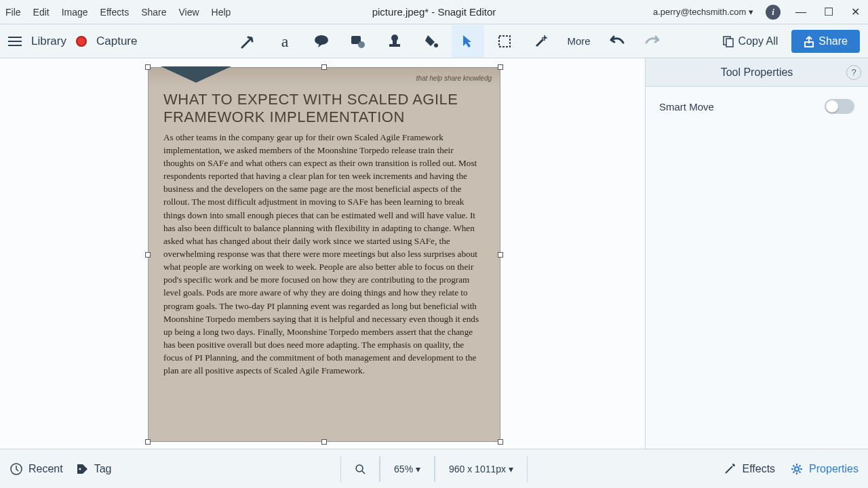 The image size is (868, 488). I want to click on smart-move-row: Smart Move, so click(757, 106).